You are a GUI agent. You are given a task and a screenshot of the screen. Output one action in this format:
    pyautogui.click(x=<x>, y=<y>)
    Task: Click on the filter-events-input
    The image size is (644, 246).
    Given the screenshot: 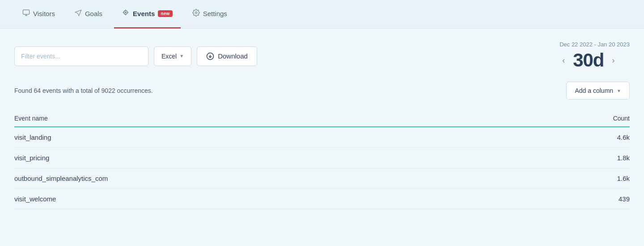 What is the action you would take?
    pyautogui.click(x=81, y=56)
    